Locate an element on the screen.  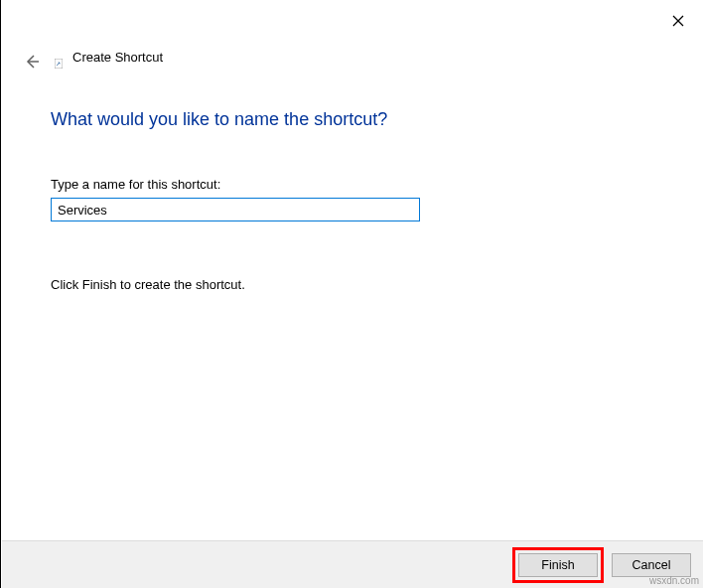
shortcut-name-input is located at coordinates (235, 210).